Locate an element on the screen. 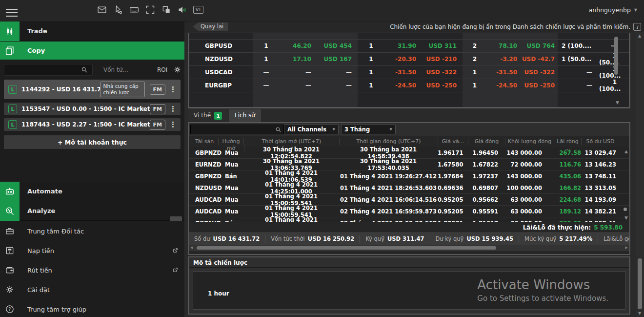 The height and width of the screenshot is (317, 644). robot-icon is located at coordinates (10, 191).